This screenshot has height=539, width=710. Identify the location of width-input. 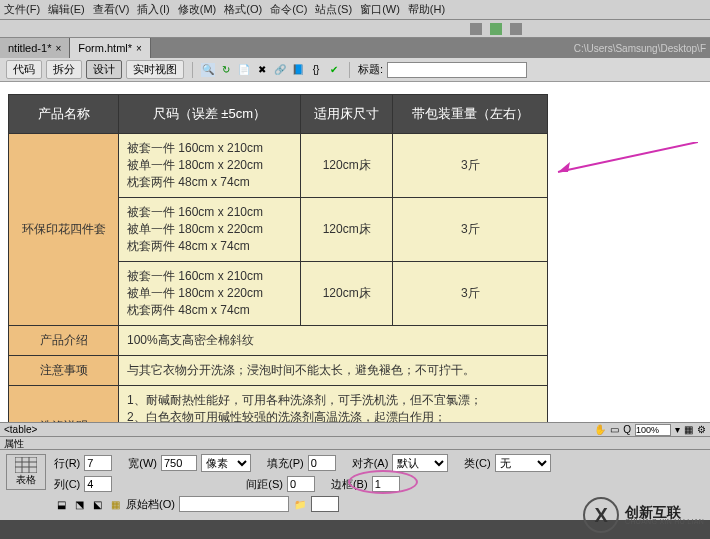
(179, 463).